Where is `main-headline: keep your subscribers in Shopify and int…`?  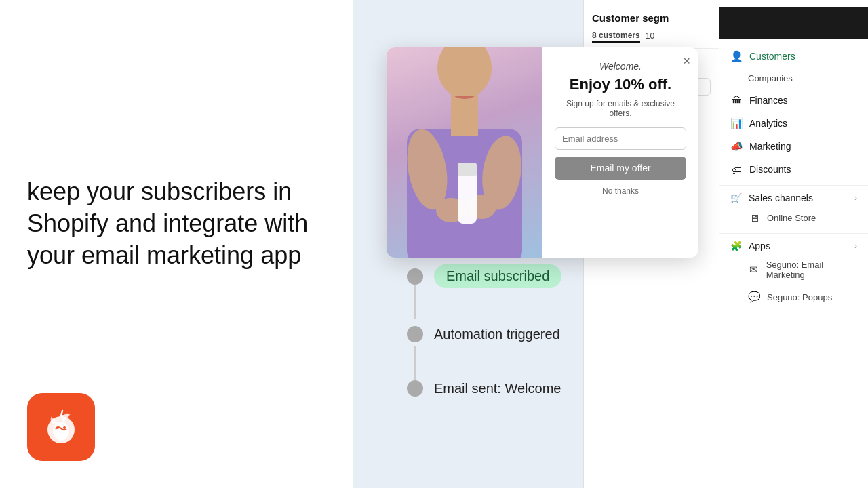
main-headline: keep your subscribers in Shopify and int… is located at coordinates (176, 224).